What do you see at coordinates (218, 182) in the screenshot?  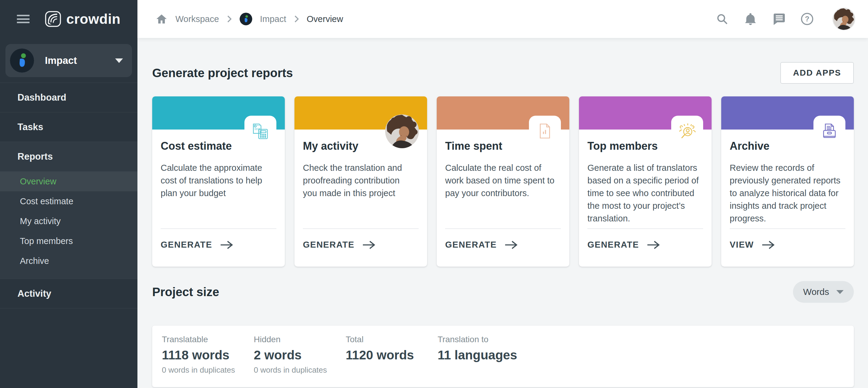 I see `report-card-cost-estimate: Cost estimate Calculate the approximate …` at bounding box center [218, 182].